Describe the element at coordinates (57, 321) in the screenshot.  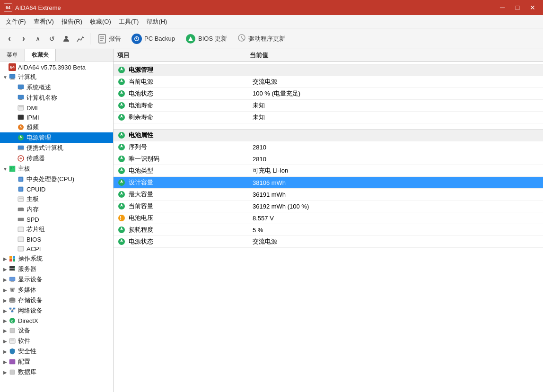
I see `sidebar-item-directx: ▶ X DirectX` at that location.